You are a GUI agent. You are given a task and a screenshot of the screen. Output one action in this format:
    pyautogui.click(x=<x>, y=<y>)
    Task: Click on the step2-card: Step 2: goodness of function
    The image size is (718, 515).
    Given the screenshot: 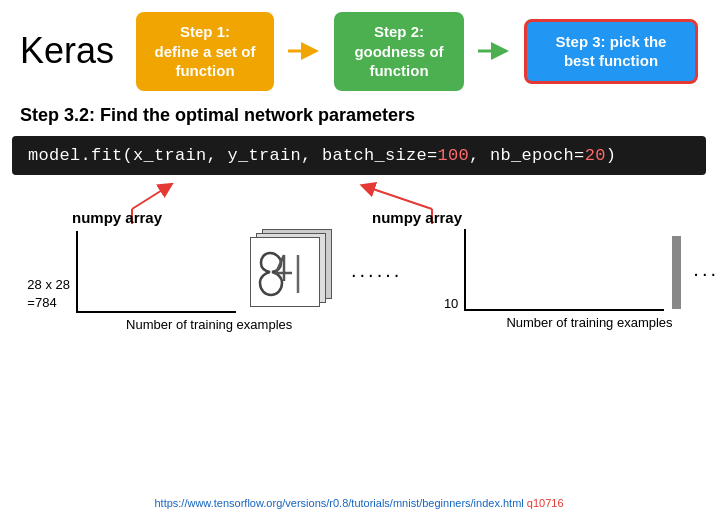 What is the action you would take?
    pyautogui.click(x=399, y=52)
    